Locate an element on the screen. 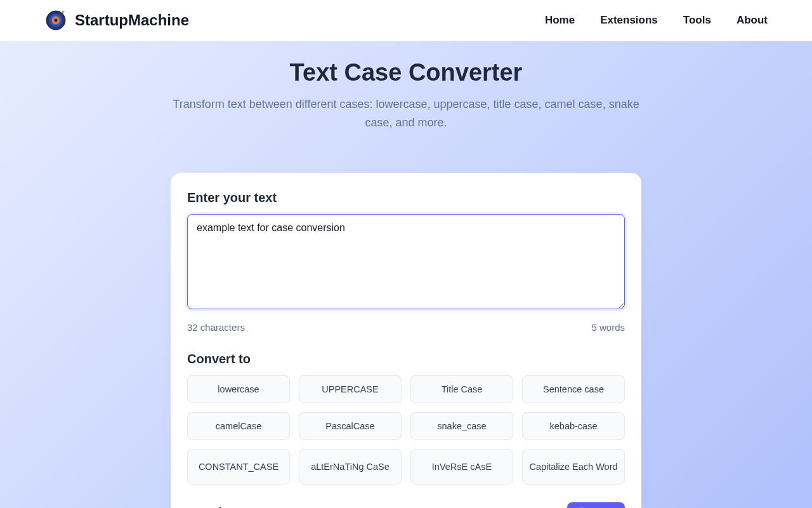  btn-kebab-case: kebab-case is located at coordinates (573, 426).